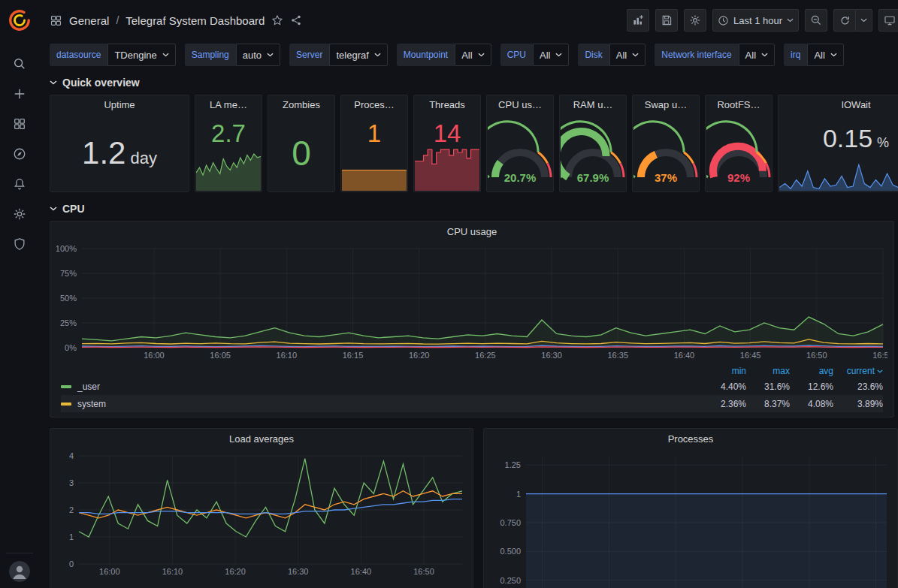  Describe the element at coordinates (287, 355) in the screenshot. I see `svg-text: 16:10` at that location.